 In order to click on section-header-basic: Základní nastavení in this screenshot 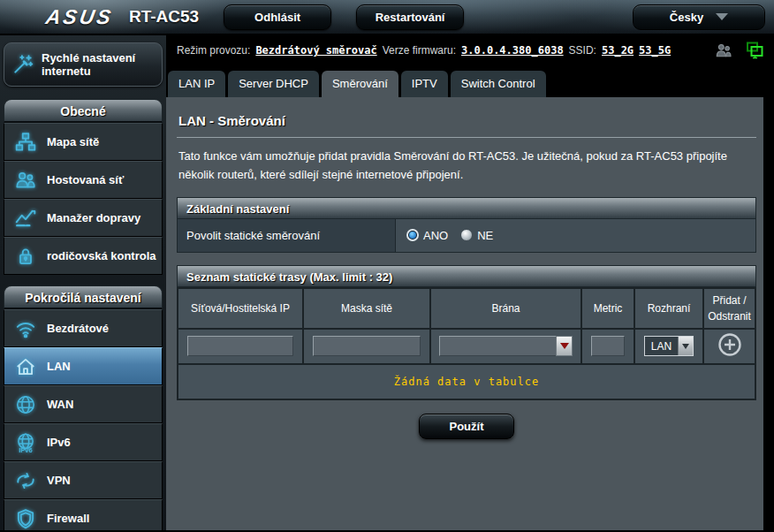, I will do `click(467, 209)`.